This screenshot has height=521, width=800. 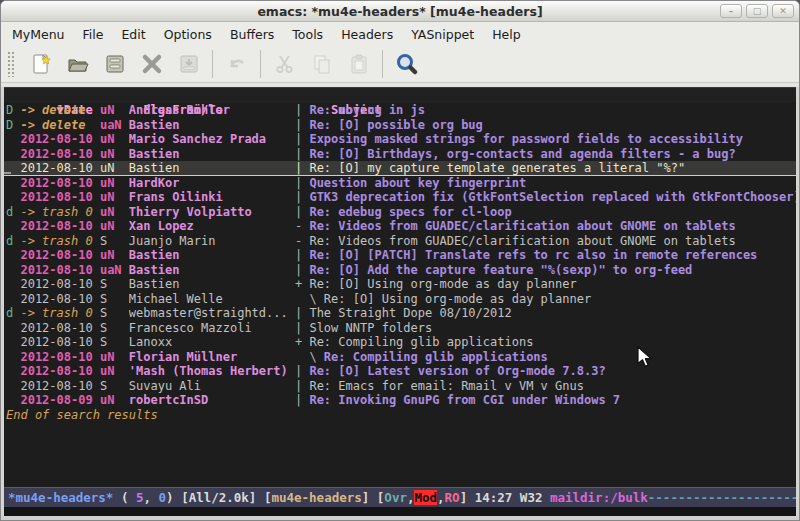 What do you see at coordinates (731, 11) in the screenshot?
I see `minimize-button: –` at bounding box center [731, 11].